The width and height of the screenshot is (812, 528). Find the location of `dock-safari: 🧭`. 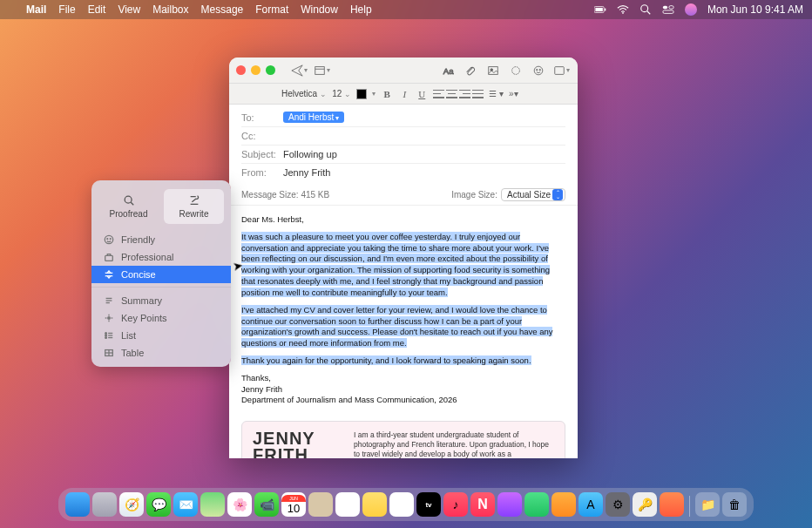

dock-safari: 🧭 is located at coordinates (132, 504).